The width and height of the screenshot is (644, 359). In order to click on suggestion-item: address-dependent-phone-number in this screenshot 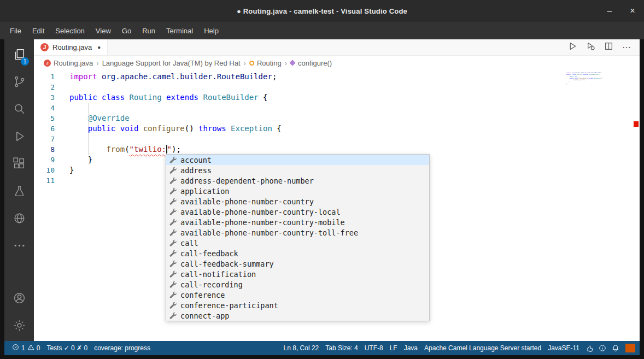, I will do `click(297, 180)`.